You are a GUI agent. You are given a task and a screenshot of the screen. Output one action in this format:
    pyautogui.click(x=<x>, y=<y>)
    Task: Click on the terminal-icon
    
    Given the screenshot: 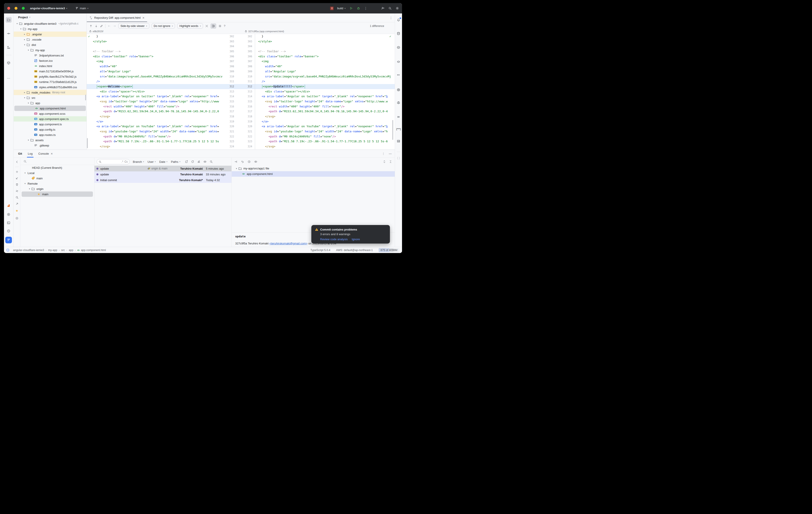 What is the action you would take?
    pyautogui.click(x=9, y=223)
    